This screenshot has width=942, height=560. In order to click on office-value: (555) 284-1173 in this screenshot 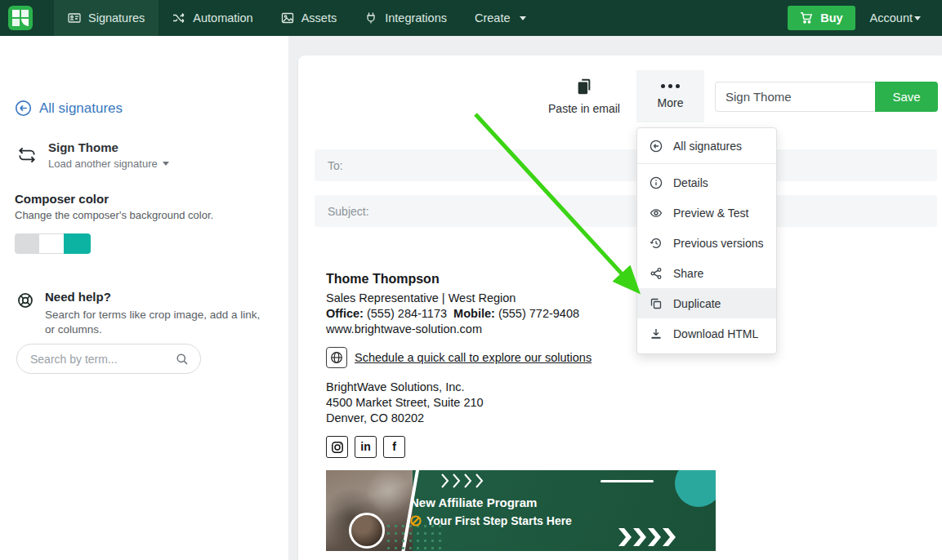, I will do `click(407, 313)`.